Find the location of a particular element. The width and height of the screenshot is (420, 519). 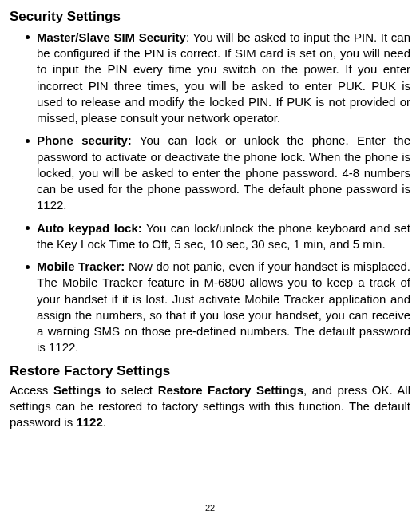

restore-factory-heading: Restore Factory Settings is located at coordinates (210, 372).